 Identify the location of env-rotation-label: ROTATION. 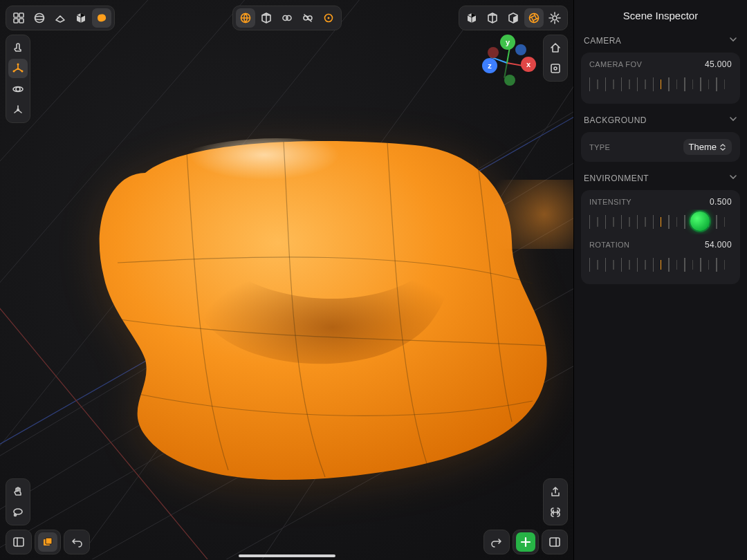
(609, 245).